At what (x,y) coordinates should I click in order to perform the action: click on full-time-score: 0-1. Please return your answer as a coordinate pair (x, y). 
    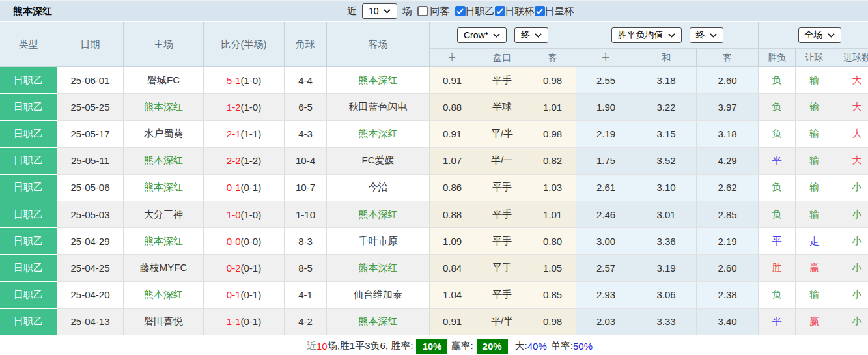
    Looking at the image, I should click on (234, 188).